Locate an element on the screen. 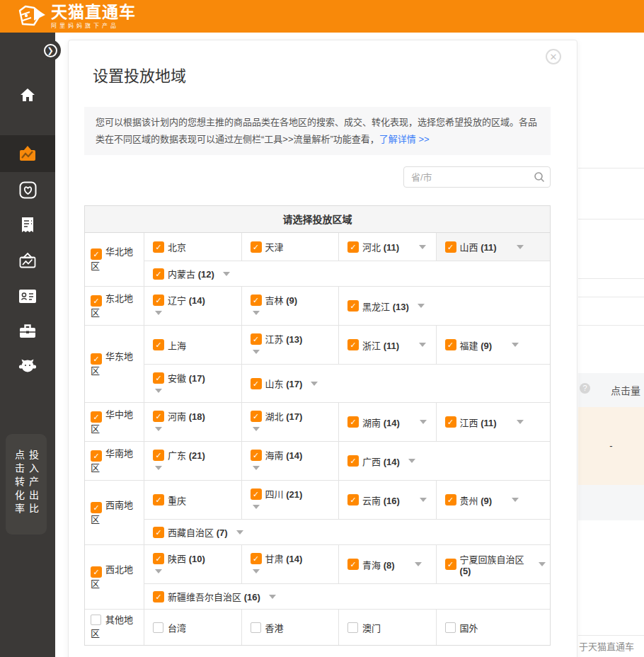 Image resolution: width=644 pixels, height=657 pixels. province-cell: ✓山西 (11) is located at coordinates (493, 246).